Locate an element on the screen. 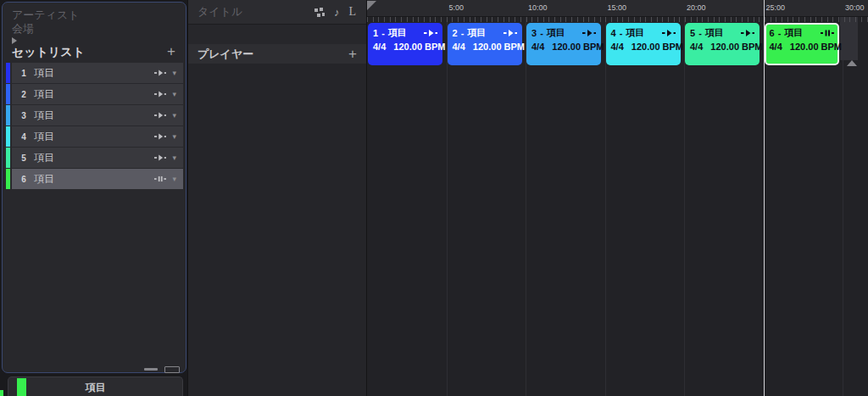 This screenshot has width=868, height=396. setlist-item-body: 4 項目 ▾ is located at coordinates (97, 137).